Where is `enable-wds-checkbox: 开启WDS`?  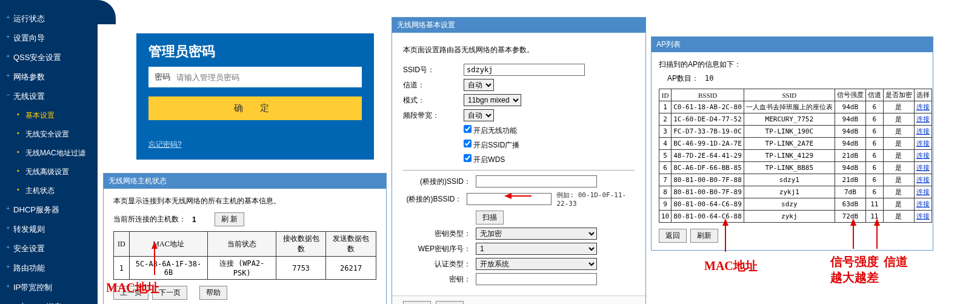
enable-wds-checkbox: 开启WDS is located at coordinates (484, 160).